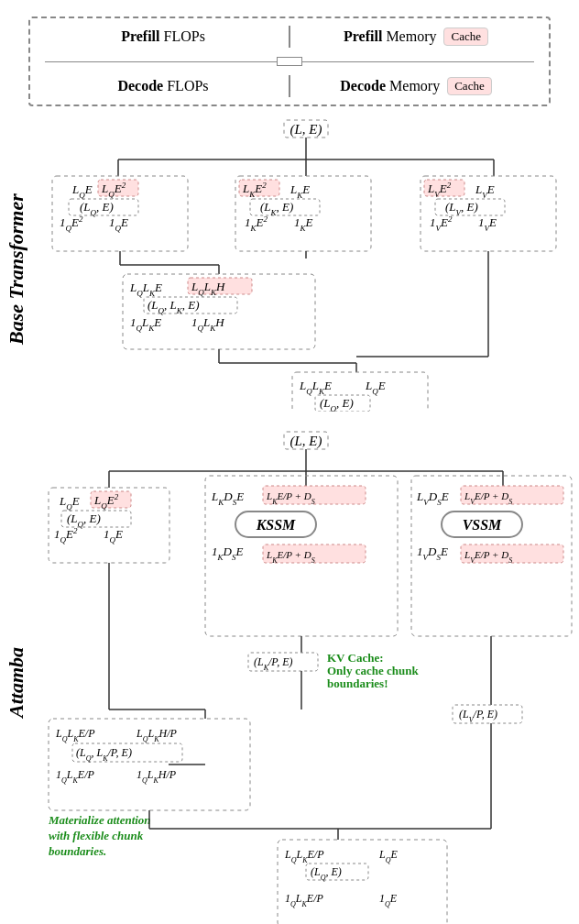 The height and width of the screenshot is (924, 579). What do you see at coordinates (485, 191) in the screenshot?
I see `svg-text: LVE` at bounding box center [485, 191].